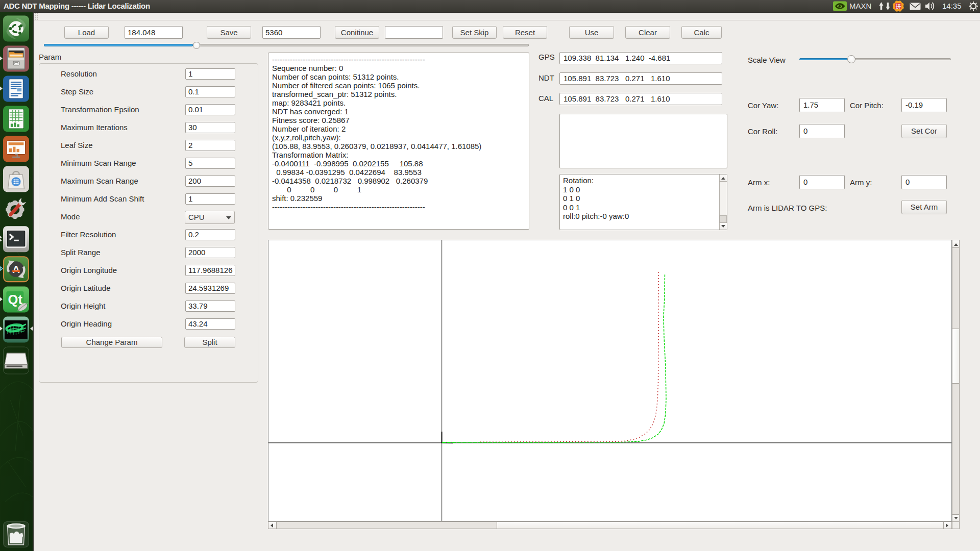 The height and width of the screenshot is (551, 980). What do you see at coordinates (898, 6) in the screenshot?
I see `svg-text: 拼` at bounding box center [898, 6].